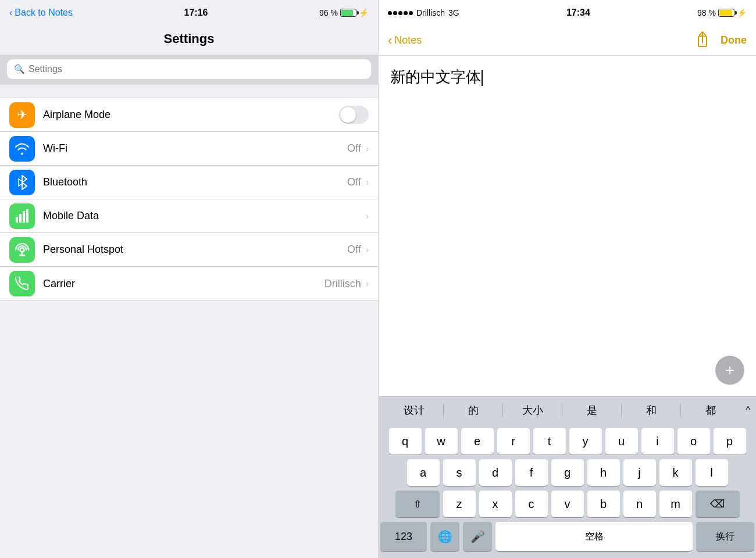 This screenshot has height=558, width=756. What do you see at coordinates (344, 13) in the screenshot?
I see `battery-area-left: 96 % ⚡` at bounding box center [344, 13].